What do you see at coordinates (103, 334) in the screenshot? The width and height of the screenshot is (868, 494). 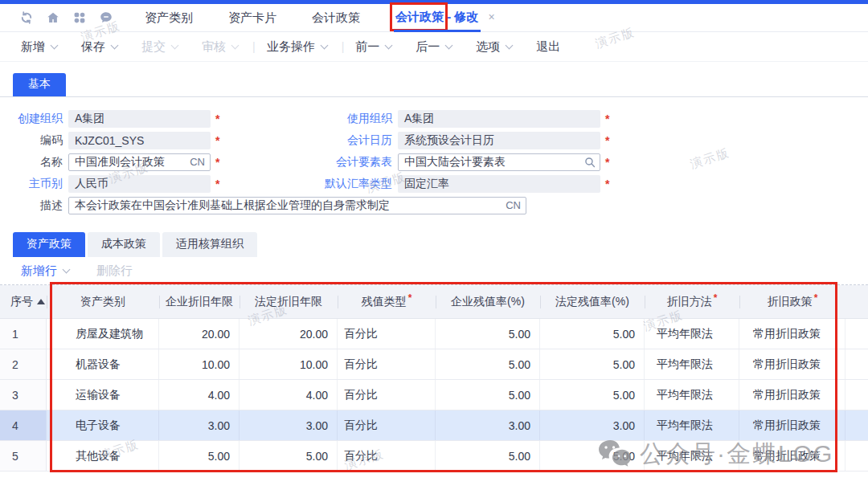 I see `asset-category-cell: 房屋及建筑物` at bounding box center [103, 334].